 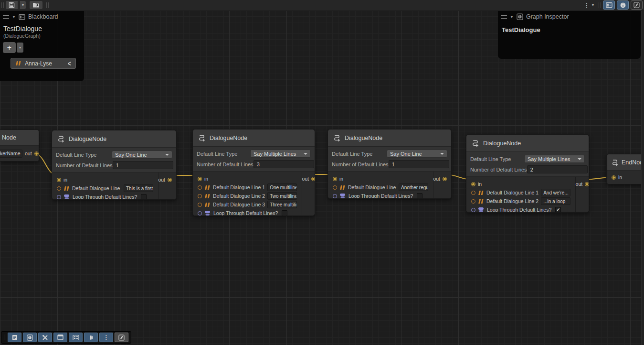 What do you see at coordinates (282, 196) in the screenshot?
I see `dialogue-line-field: Two multiline` at bounding box center [282, 196].